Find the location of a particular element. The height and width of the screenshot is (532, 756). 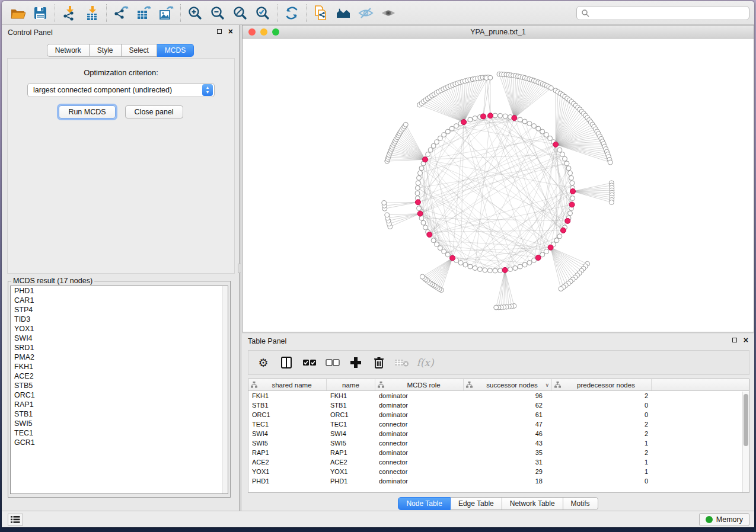

zoom-fit-icon is located at coordinates (240, 13).